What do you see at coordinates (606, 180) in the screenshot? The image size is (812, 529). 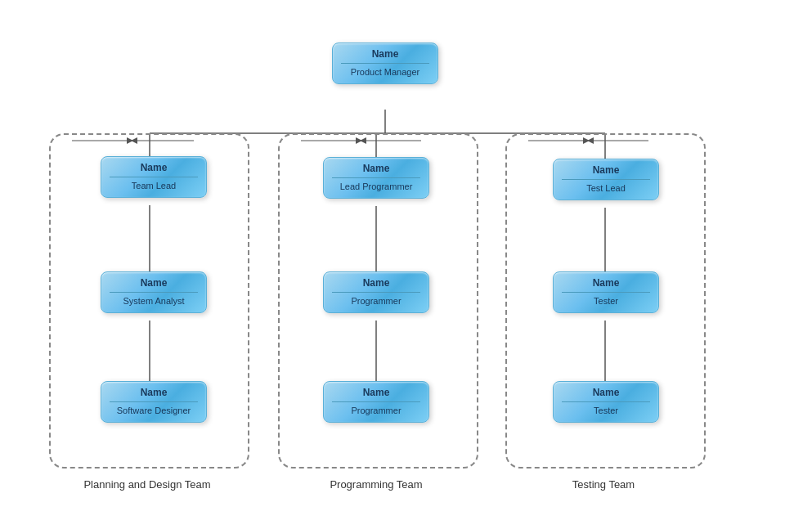 I see `test-lead-card: Name Test Lead` at bounding box center [606, 180].